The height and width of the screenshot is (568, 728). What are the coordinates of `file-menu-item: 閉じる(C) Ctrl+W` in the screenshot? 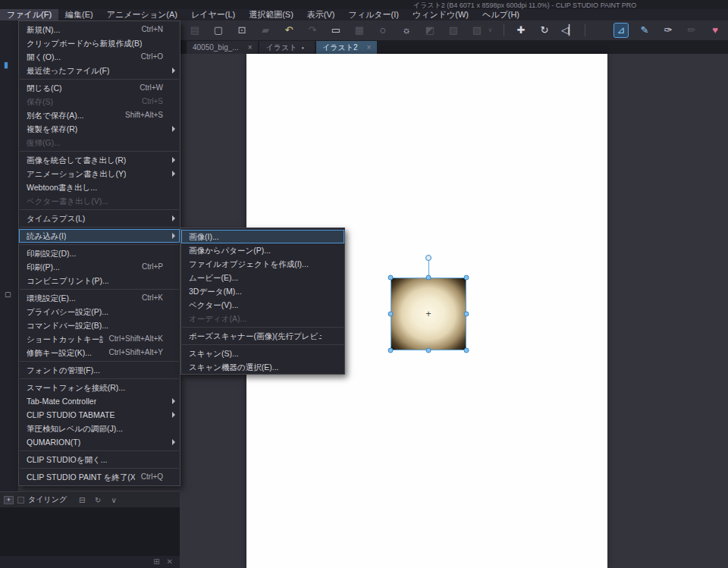 It's located at (99, 88).